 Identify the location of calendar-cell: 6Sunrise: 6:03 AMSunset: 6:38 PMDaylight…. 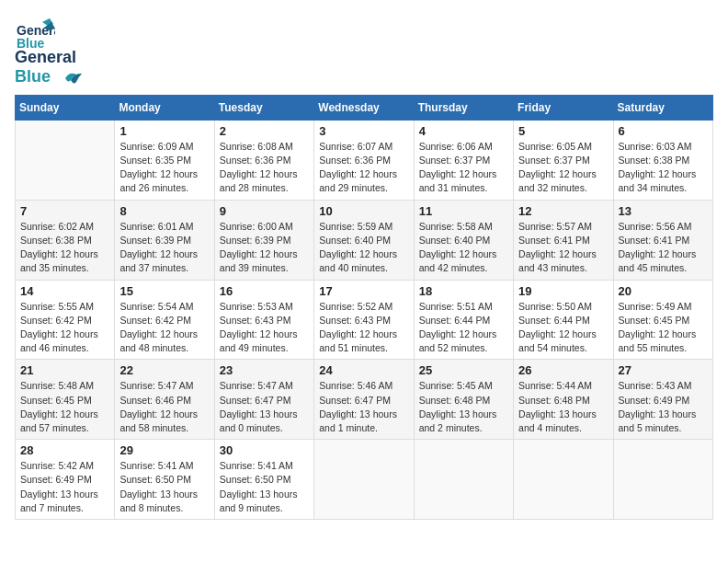
(663, 160).